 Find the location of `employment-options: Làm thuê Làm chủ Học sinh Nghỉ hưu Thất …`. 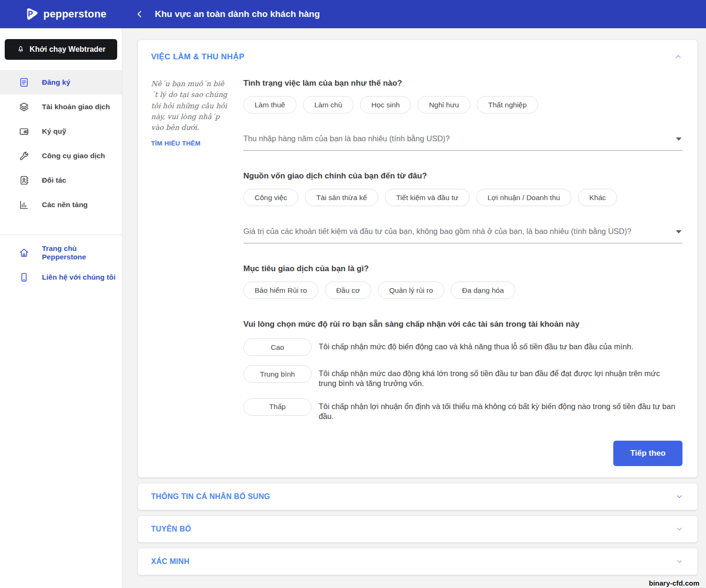

employment-options: Làm thuê Làm chủ Học sinh Nghỉ hưu Thất … is located at coordinates (463, 105).